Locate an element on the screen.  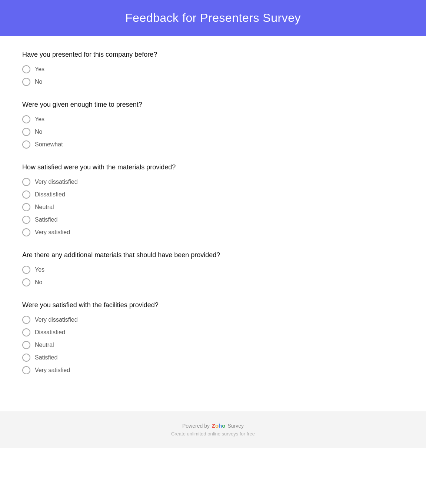
radio-q1-yes is located at coordinates (26, 69).